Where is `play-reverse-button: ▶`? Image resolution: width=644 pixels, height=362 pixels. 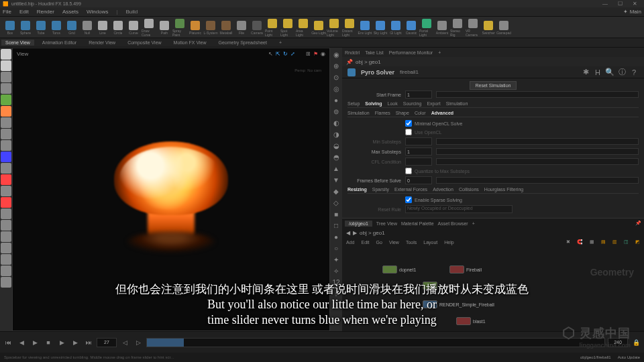 play-reverse-button: ▶ is located at coordinates (35, 343).